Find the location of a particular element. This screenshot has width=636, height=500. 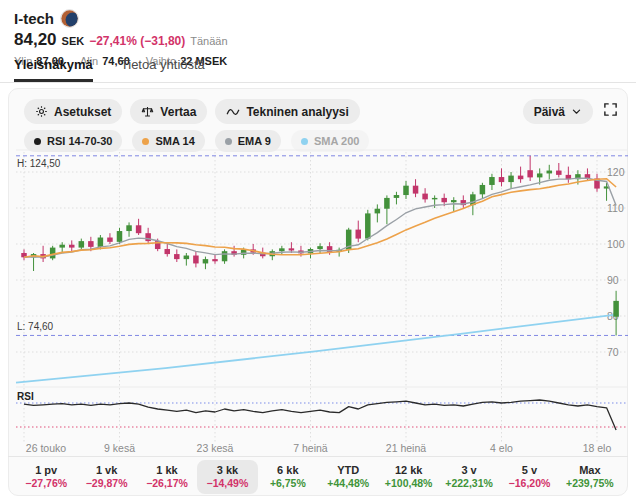

svg-text: H: 124,50 is located at coordinates (39, 164).